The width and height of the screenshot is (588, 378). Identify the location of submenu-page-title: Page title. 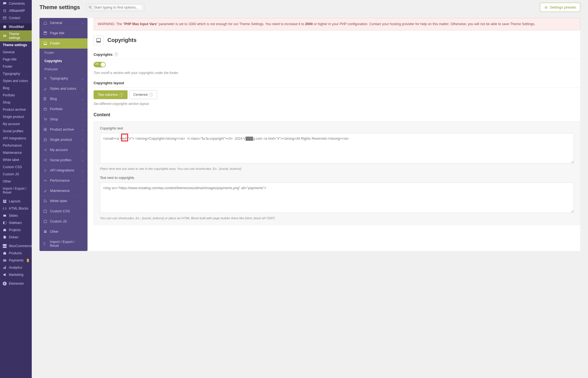
(16, 59).